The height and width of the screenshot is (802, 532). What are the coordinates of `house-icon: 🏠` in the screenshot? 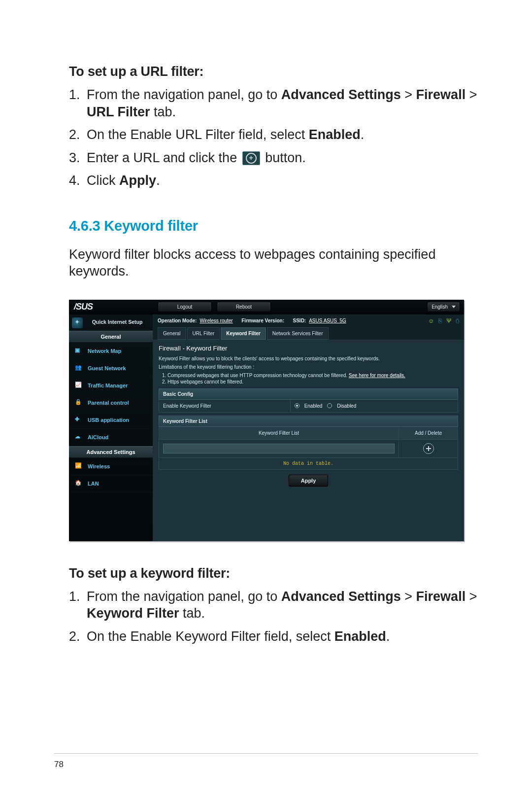 It's located at (79, 484).